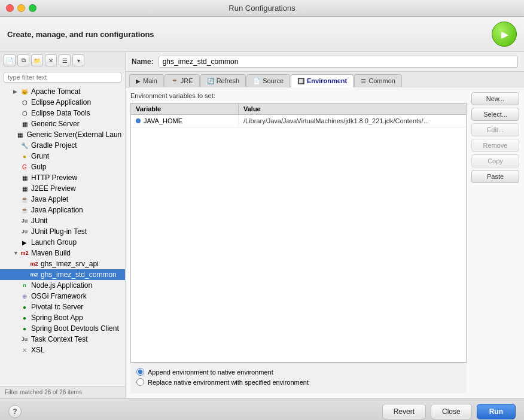 The height and width of the screenshot is (420, 524). Describe the element at coordinates (51, 60) in the screenshot. I see `delete-config-button: ✕` at that location.